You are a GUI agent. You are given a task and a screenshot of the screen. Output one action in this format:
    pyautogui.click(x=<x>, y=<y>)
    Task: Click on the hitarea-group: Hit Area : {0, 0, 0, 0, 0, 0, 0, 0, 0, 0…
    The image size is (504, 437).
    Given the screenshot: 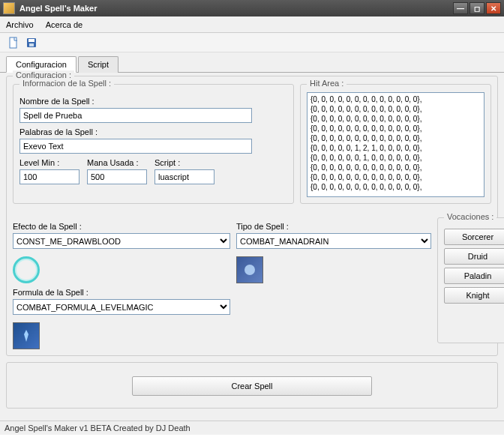 What is the action you would take?
    pyautogui.click(x=396, y=144)
    